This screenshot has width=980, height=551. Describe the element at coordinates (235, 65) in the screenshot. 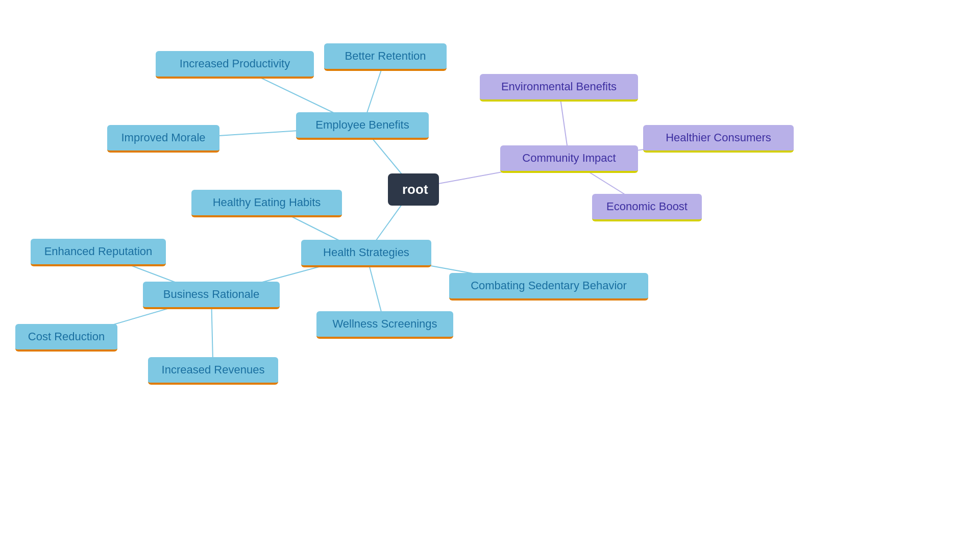

I see `node-increasedProductivity: Increased Productivity` at that location.